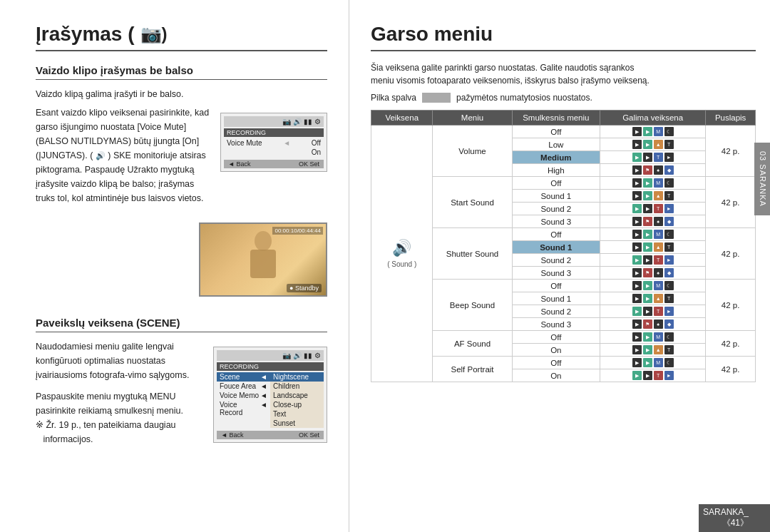 This screenshot has width=770, height=532. Describe the element at coordinates (731, 369) in the screenshot. I see `sp-page: 42 p.` at that location.